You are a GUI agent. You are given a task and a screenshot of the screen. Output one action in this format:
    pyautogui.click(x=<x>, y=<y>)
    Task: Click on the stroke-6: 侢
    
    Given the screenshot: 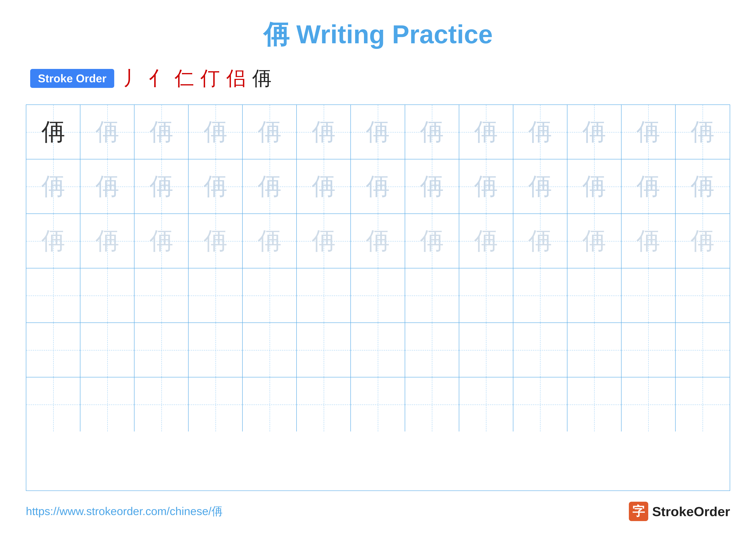 What is the action you would take?
    pyautogui.click(x=262, y=78)
    